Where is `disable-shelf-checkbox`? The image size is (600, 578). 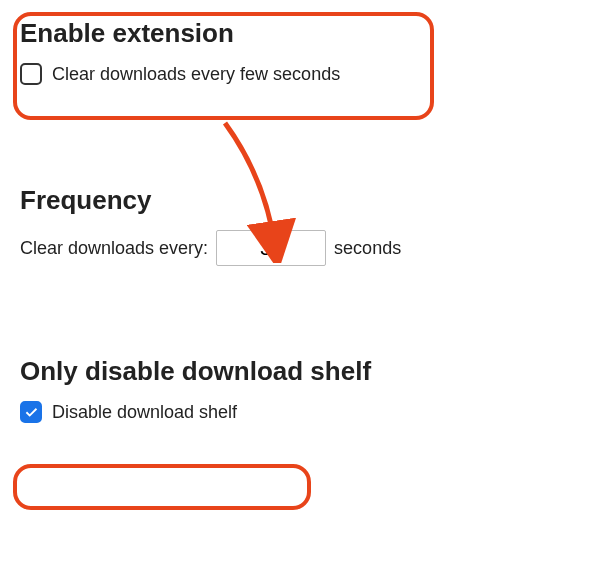
disable-shelf-checkbox is located at coordinates (31, 412).